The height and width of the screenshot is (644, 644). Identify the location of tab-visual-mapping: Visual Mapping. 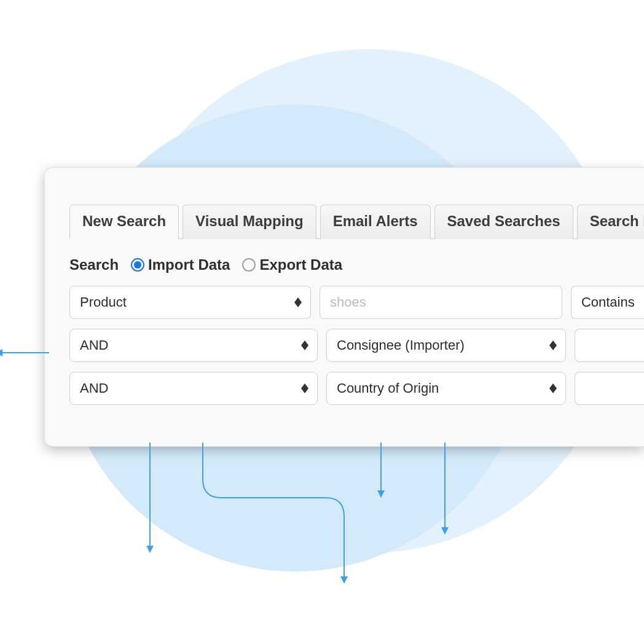
(249, 222).